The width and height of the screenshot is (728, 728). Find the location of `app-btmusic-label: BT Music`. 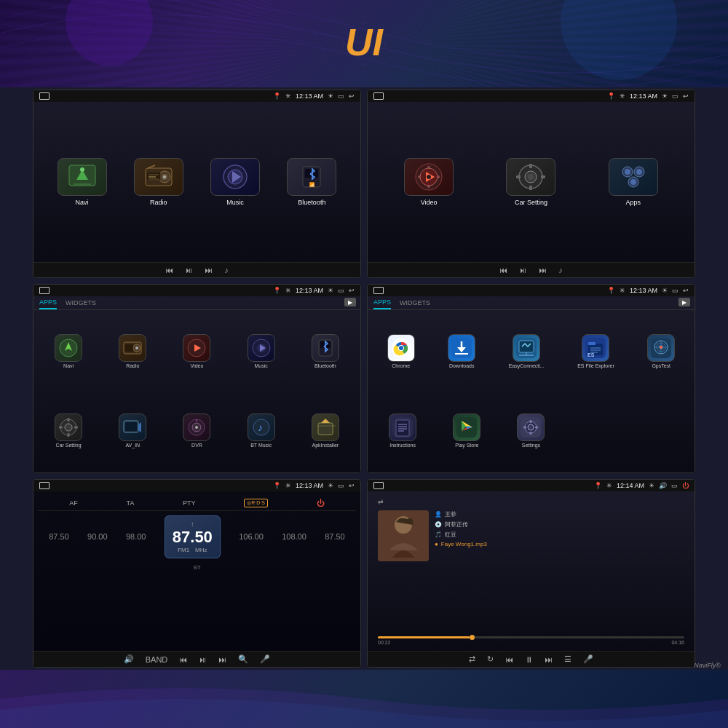

app-btmusic-label: BT Music is located at coordinates (261, 446).